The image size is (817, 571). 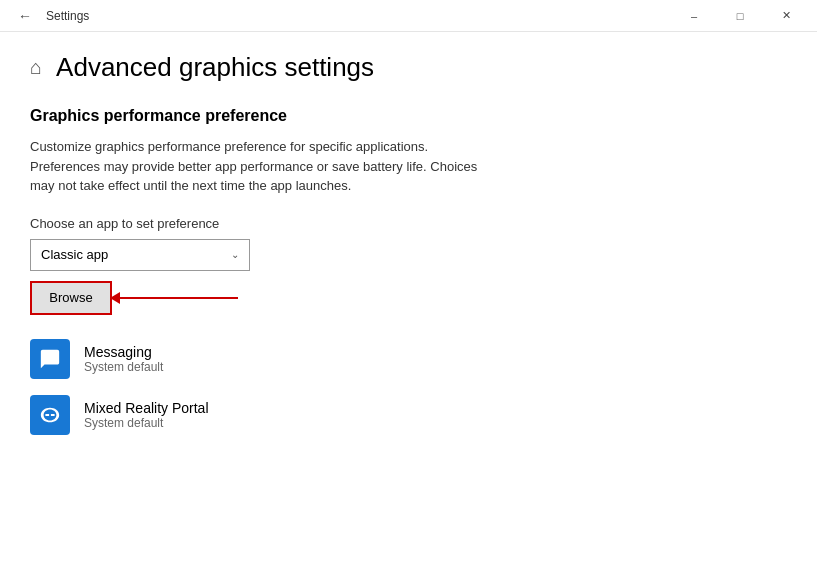 I want to click on section-title: Graphics performance preference, so click(x=408, y=116).